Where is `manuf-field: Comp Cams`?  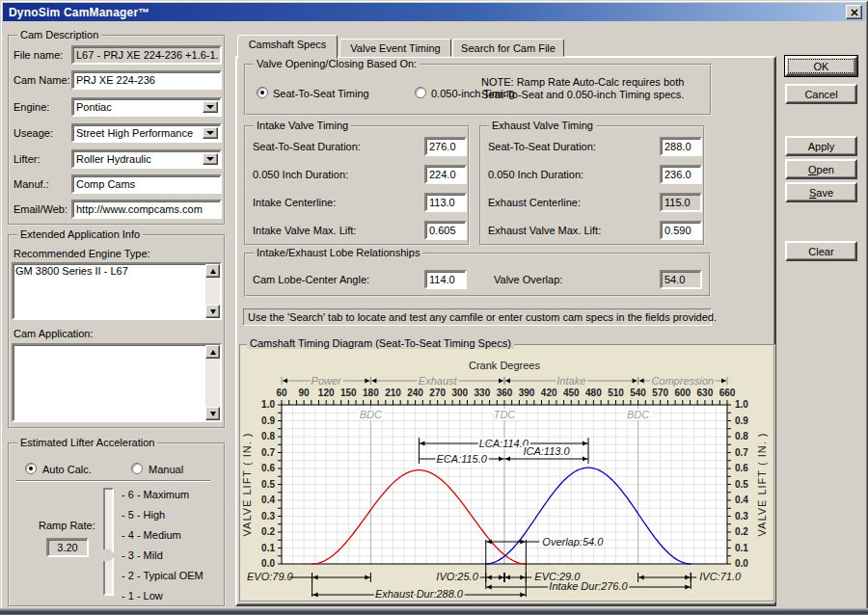 manuf-field: Comp Cams is located at coordinates (147, 184).